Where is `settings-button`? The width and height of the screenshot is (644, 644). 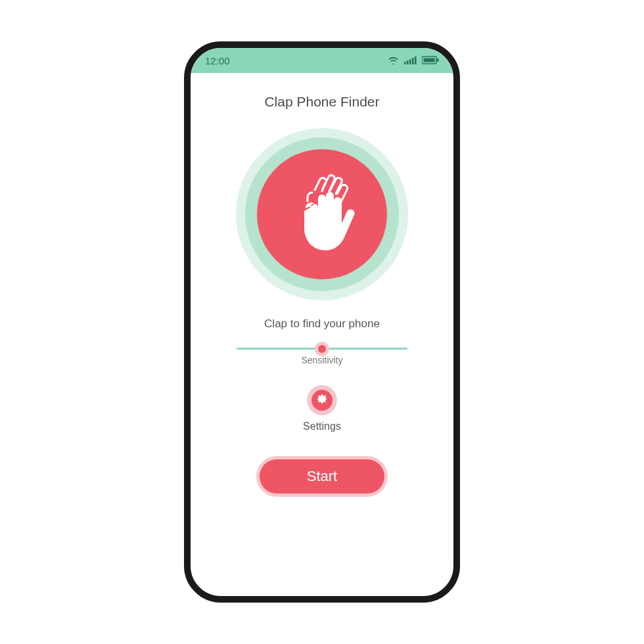
settings-button is located at coordinates (322, 400).